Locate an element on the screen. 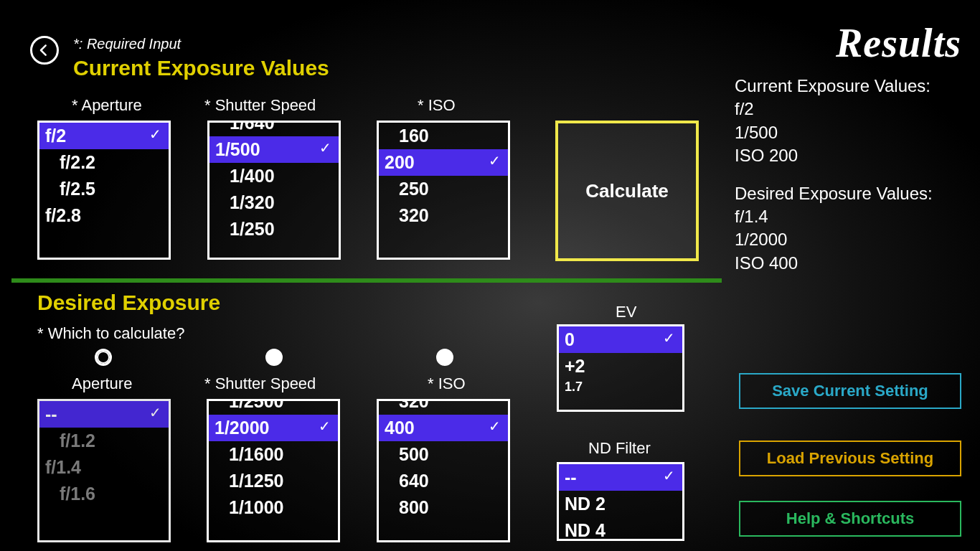 This screenshot has height=551, width=980. arrow-left-icon is located at coordinates (44, 50).